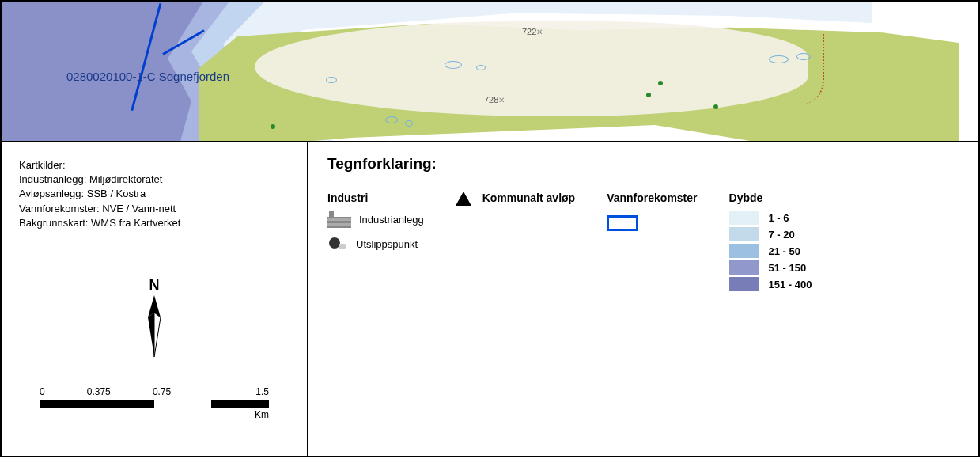 This screenshot has width=980, height=463. I want to click on scale-tick: 1.5, so click(263, 392).